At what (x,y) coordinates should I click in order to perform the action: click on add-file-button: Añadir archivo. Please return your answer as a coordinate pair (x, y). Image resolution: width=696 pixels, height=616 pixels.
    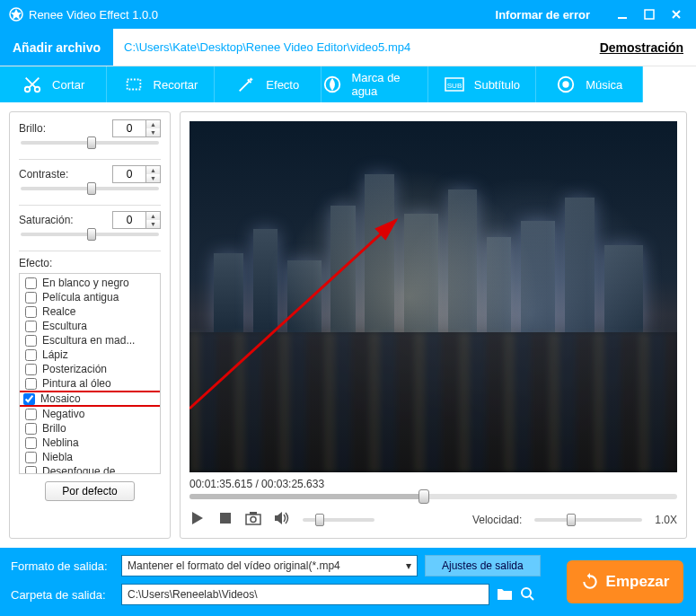
    Looking at the image, I should click on (57, 47).